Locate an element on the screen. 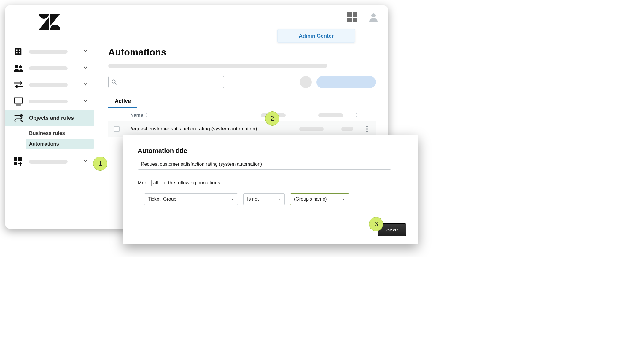  sidebar-subheader-business-rules: Business rules is located at coordinates (61, 133).